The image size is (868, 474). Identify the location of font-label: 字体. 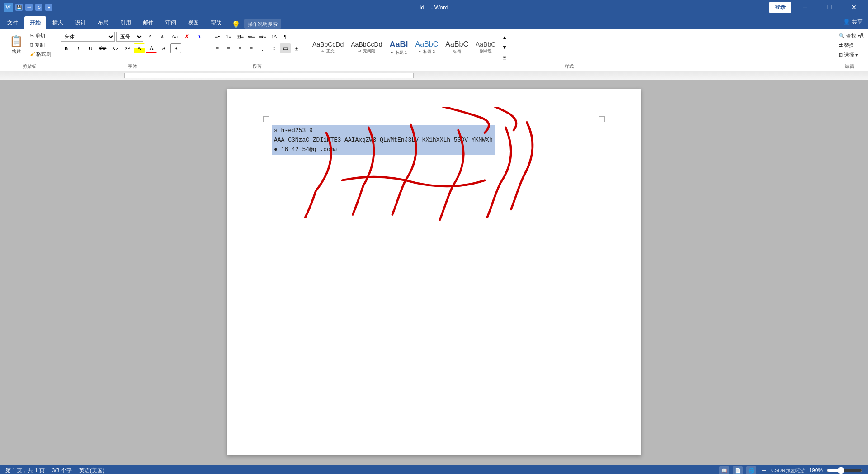
(132, 66).